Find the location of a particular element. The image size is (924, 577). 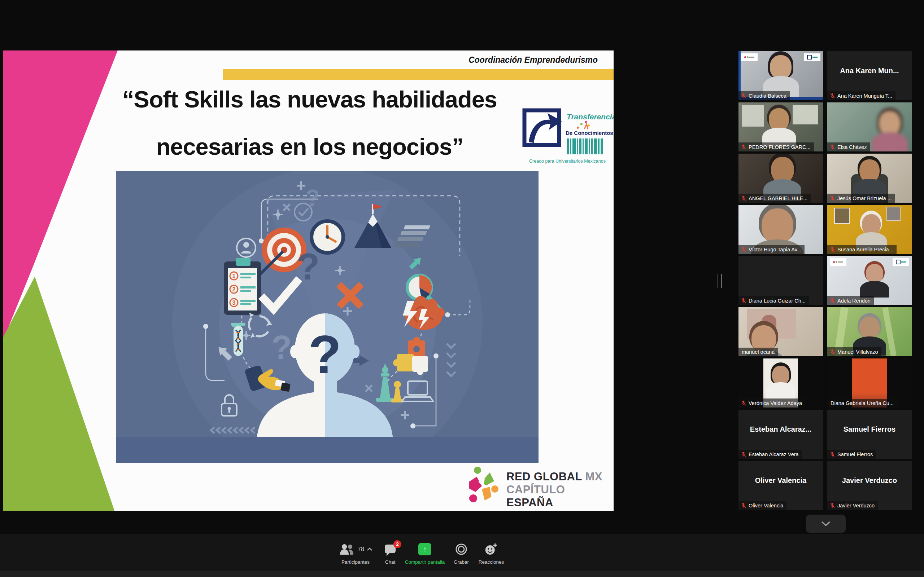

transfer-arrow-icon is located at coordinates (543, 129).